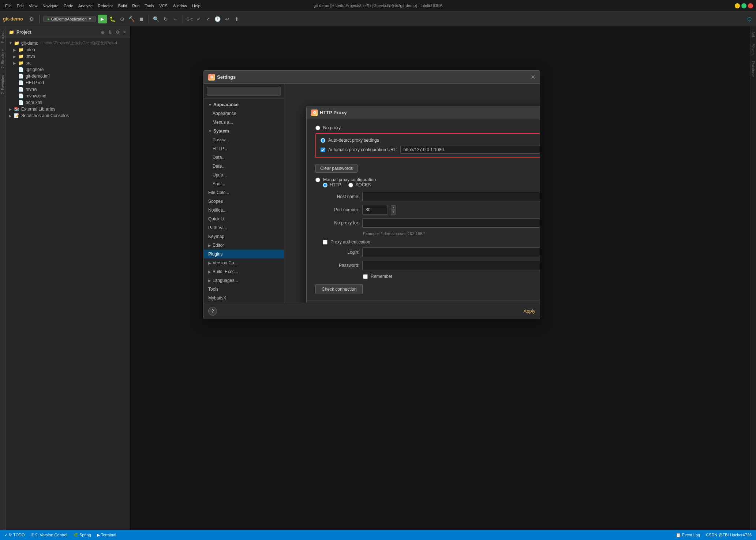 This screenshot has height=540, width=756. What do you see at coordinates (68, 103) in the screenshot?
I see `tree-pom-xml: 📄 pom.xml` at bounding box center [68, 103].